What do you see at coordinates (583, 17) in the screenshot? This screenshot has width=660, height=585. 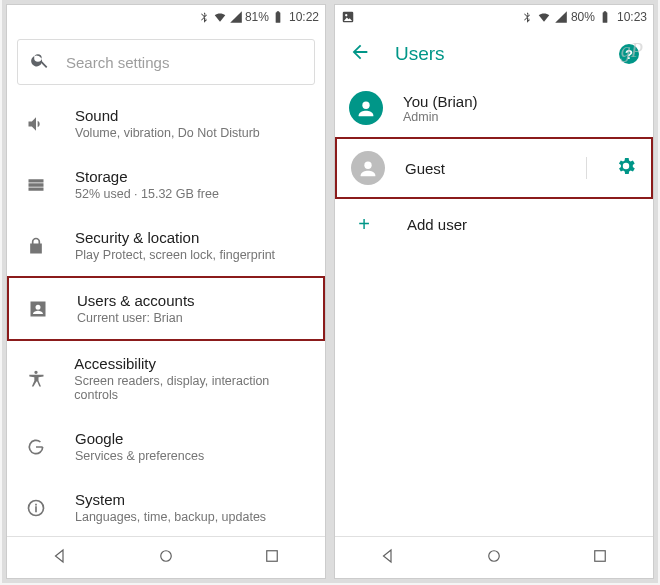 I see `battery-percent: 80%` at bounding box center [583, 17].